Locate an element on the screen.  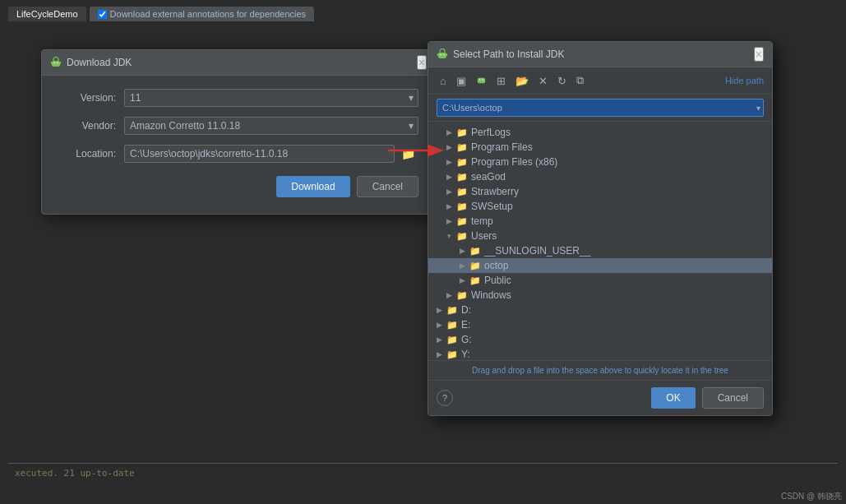
path-ok-button: OK is located at coordinates (673, 398).